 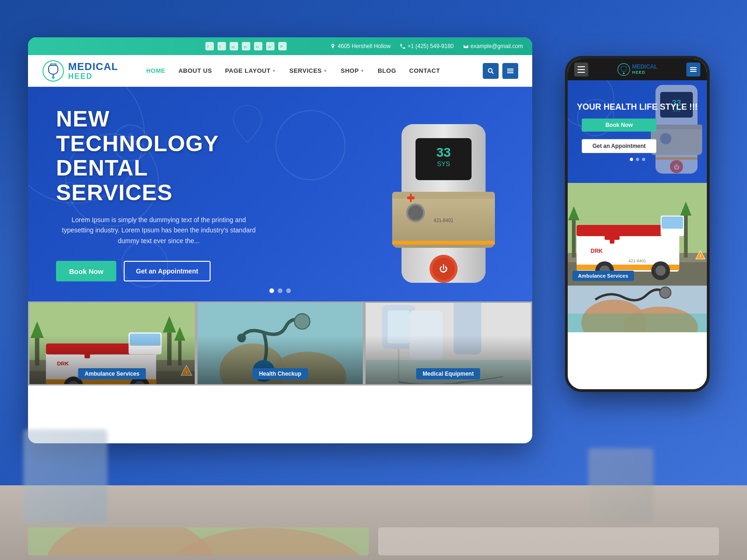 What do you see at coordinates (93, 71) in the screenshot?
I see `logo-text: MEDICAL HEED` at bounding box center [93, 71].